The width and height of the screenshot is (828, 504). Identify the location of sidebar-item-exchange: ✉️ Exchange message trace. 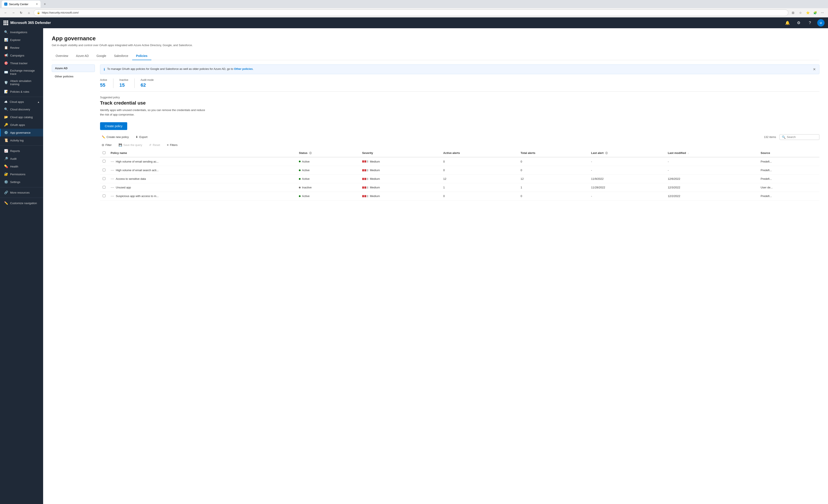
(22, 72).